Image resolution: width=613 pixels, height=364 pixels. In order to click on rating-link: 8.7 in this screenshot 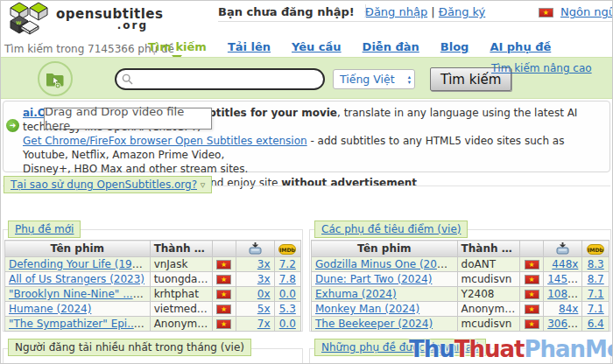, I will do `click(595, 279)`.